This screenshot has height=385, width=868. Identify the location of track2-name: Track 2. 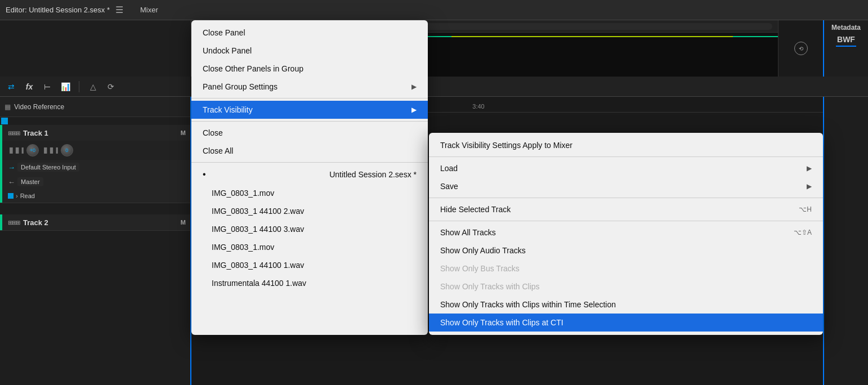
(100, 223).